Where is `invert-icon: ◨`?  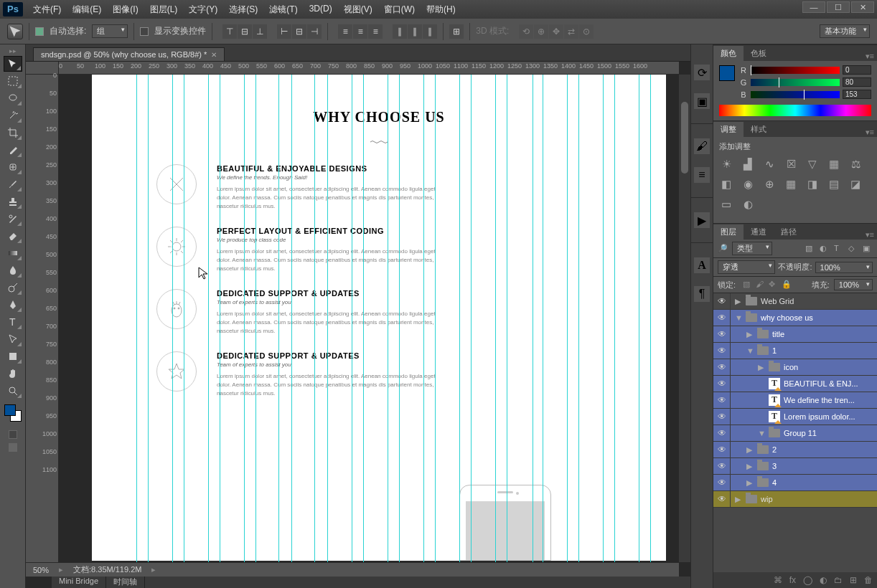 invert-icon: ◨ is located at coordinates (812, 184).